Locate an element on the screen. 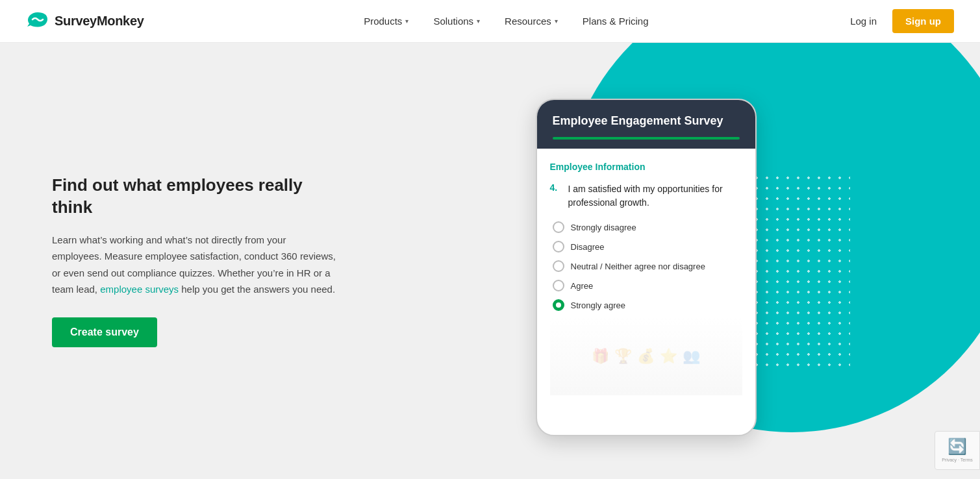  hero-title: Find out what employees really think is located at coordinates (195, 197).